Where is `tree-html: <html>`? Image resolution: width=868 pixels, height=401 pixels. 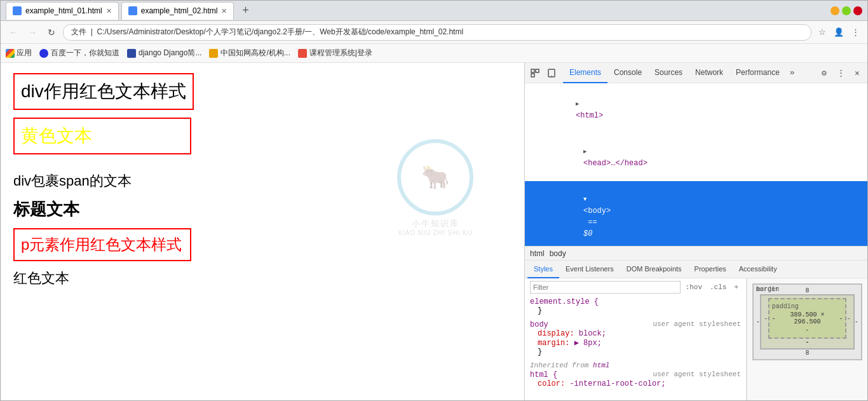
tree-html: <html> is located at coordinates (696, 109).